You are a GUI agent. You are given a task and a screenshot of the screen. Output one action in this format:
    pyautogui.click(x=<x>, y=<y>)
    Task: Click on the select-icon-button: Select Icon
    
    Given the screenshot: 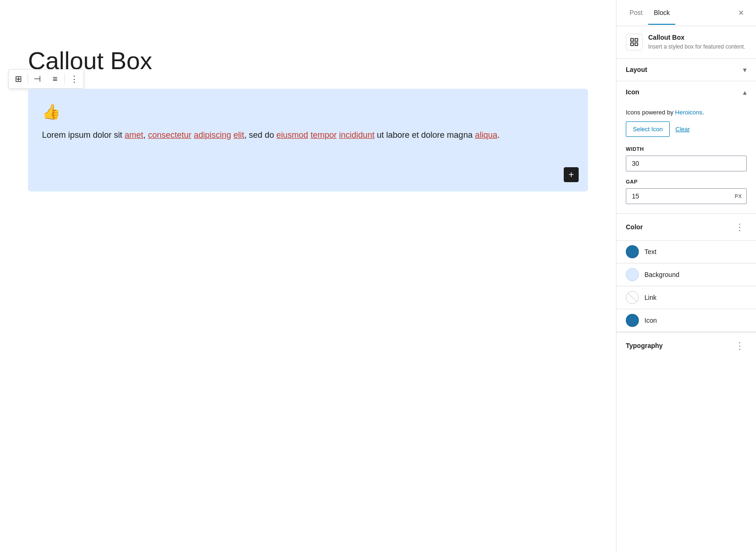 What is the action you would take?
    pyautogui.click(x=648, y=129)
    